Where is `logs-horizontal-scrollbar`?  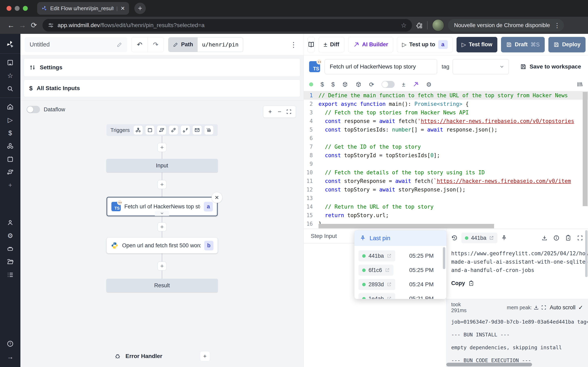
logs-horizontal-scrollbar is located at coordinates (489, 365).